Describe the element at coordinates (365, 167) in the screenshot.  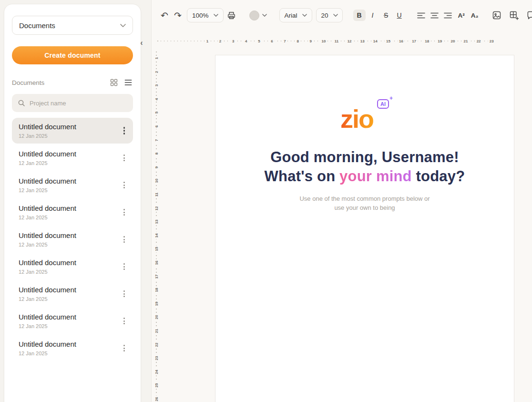
I see `greeting-heading: Good morning, Username! What's on your m…` at that location.